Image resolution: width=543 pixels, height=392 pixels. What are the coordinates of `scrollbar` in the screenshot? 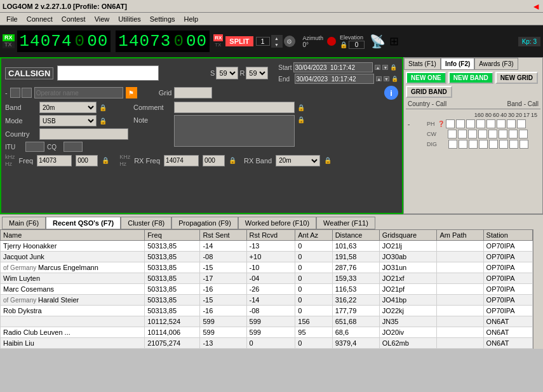 It's located at (538, 289).